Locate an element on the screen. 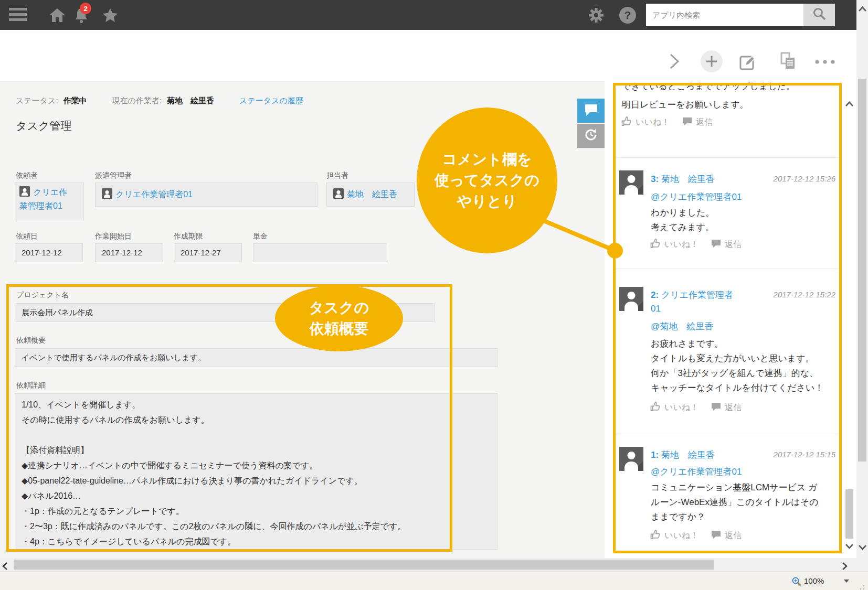 This screenshot has height=590, width=868. assignee-field: 菊地 絵里香 is located at coordinates (371, 195).